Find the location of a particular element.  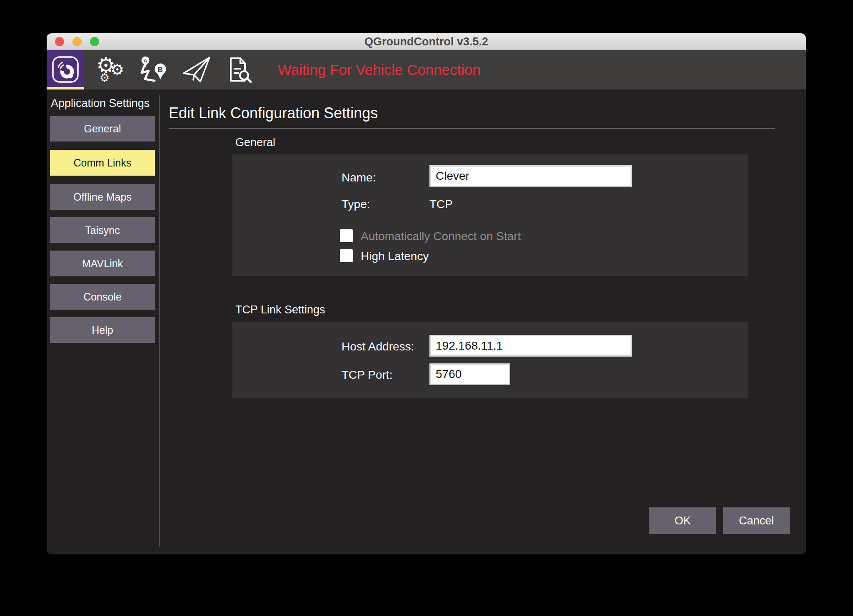

tcp-port-label: TCP Port: is located at coordinates (367, 375).